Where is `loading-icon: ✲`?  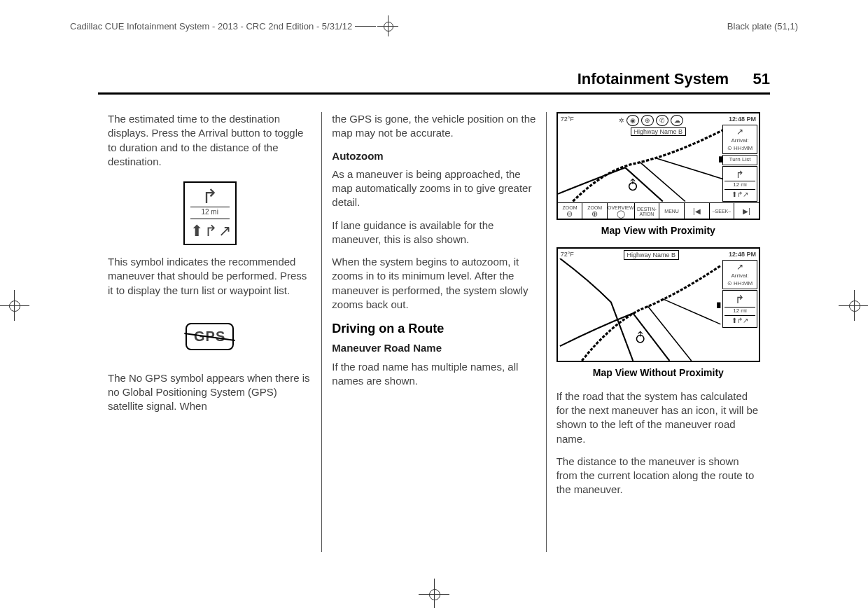 loading-icon: ✲ is located at coordinates (622, 120).